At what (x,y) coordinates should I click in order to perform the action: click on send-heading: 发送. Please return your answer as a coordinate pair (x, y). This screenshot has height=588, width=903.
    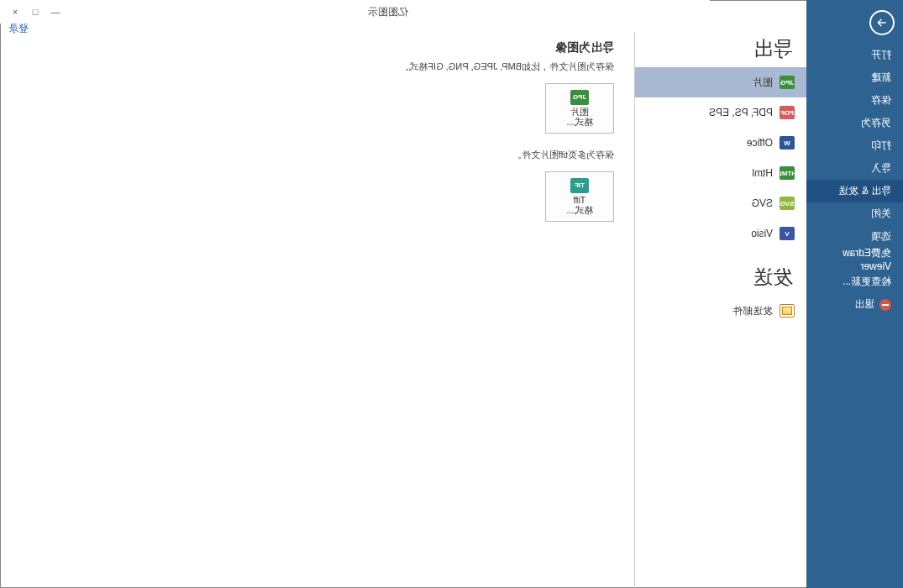
    Looking at the image, I should click on (721, 272).